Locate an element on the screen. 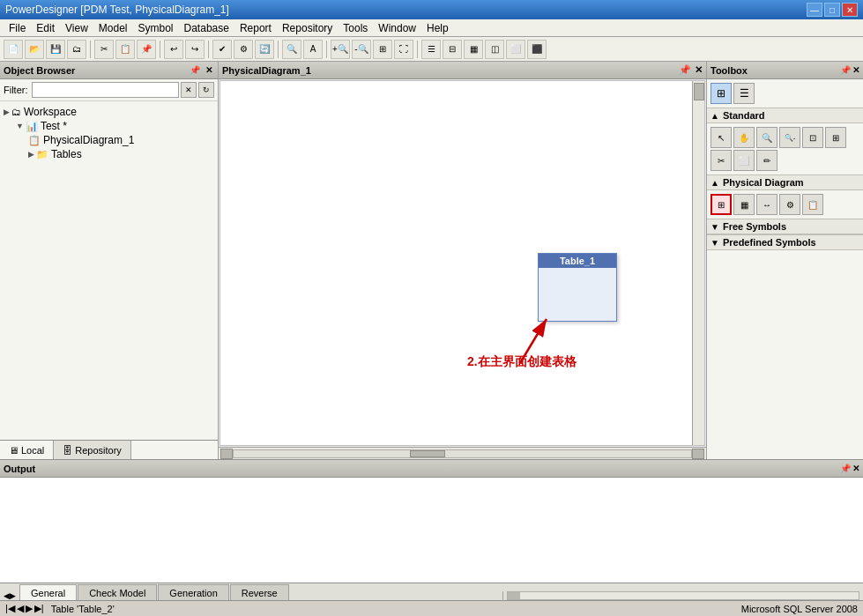 This screenshot has height=616, width=863. toolbox-pin-btn: 📌 is located at coordinates (845, 71).